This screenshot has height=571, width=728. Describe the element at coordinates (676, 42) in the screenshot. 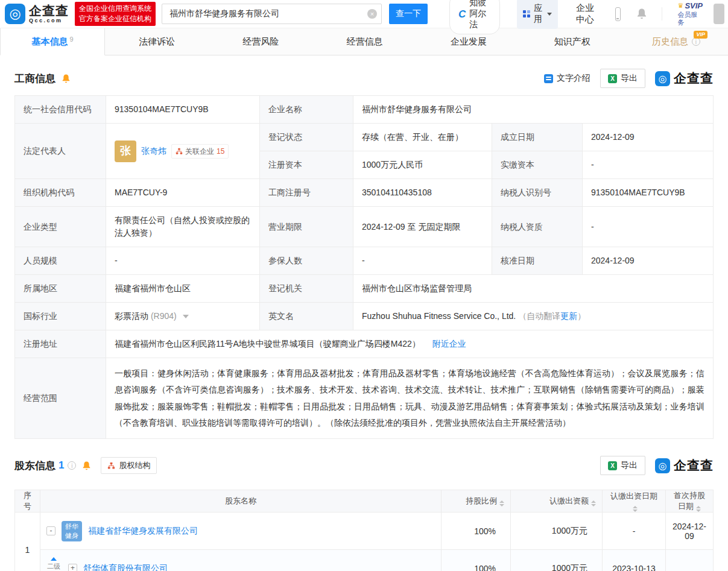

I see `tab-history-info: VIP 历史信息 i` at that location.